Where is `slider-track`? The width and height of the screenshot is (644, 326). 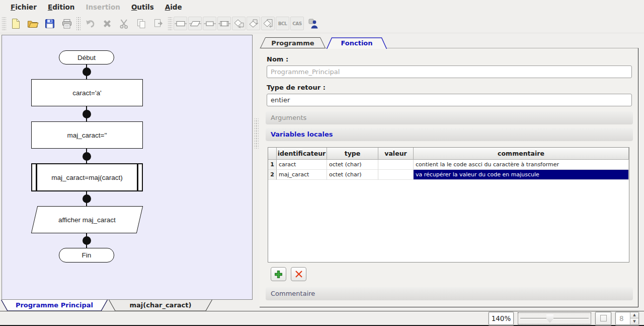 slider-track is located at coordinates (554, 318).